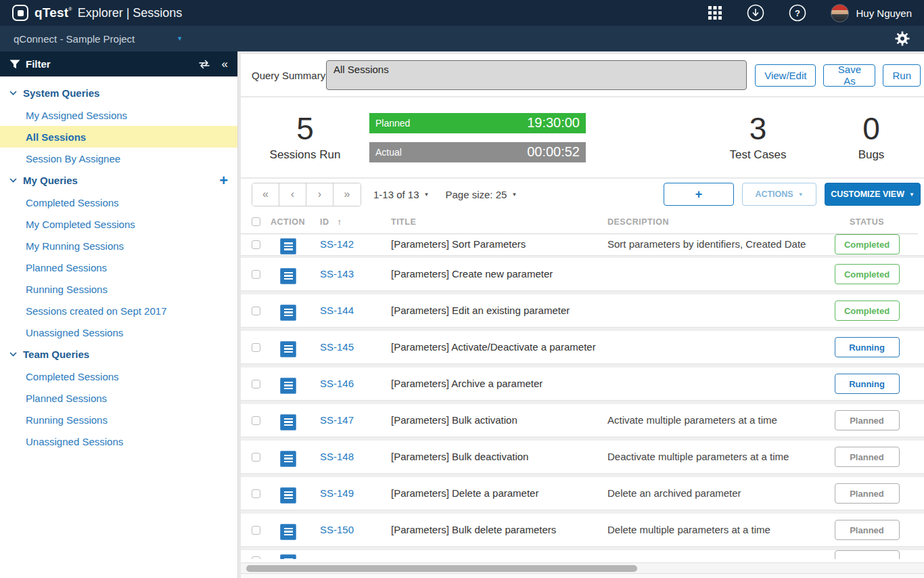  I want to click on settings-gear-icon, so click(902, 39).